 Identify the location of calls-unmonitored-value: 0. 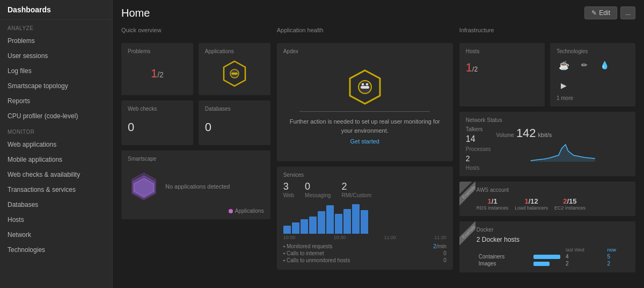
(445, 260).